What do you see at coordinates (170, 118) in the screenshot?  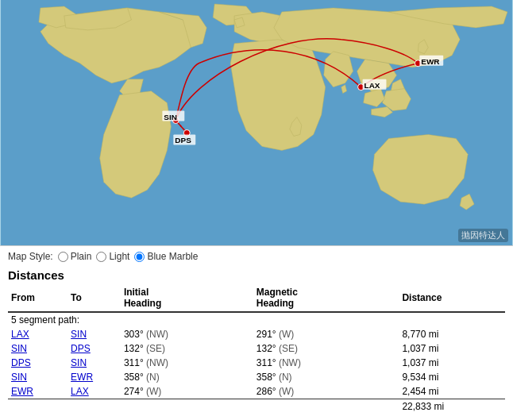 I see `svg-text: SIN` at bounding box center [170, 118].